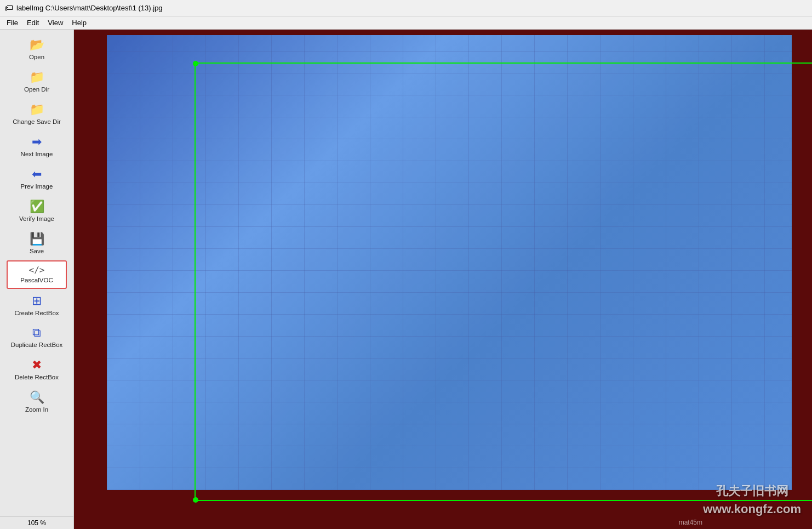 The height and width of the screenshot is (529, 812). What do you see at coordinates (37, 212) in the screenshot?
I see `verify-image-button: ✅ Verify Image` at bounding box center [37, 212].